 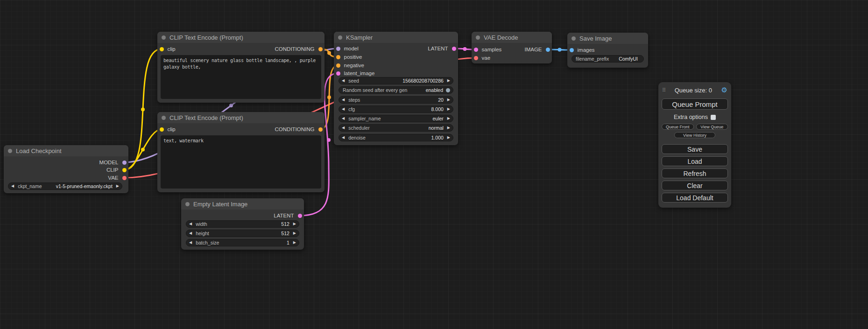 What do you see at coordinates (695, 174) in the screenshot?
I see `refresh-button: Refresh` at bounding box center [695, 174].